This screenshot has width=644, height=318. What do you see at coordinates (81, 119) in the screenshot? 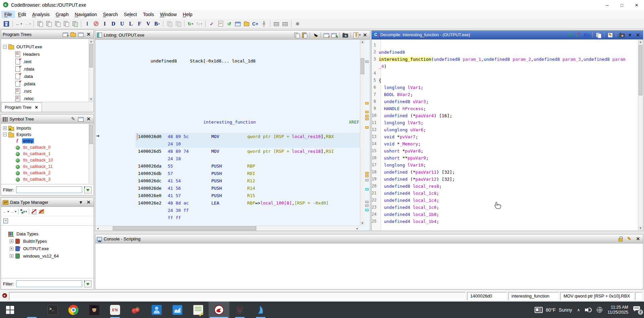
I see `goto-symbol-button` at bounding box center [81, 119].